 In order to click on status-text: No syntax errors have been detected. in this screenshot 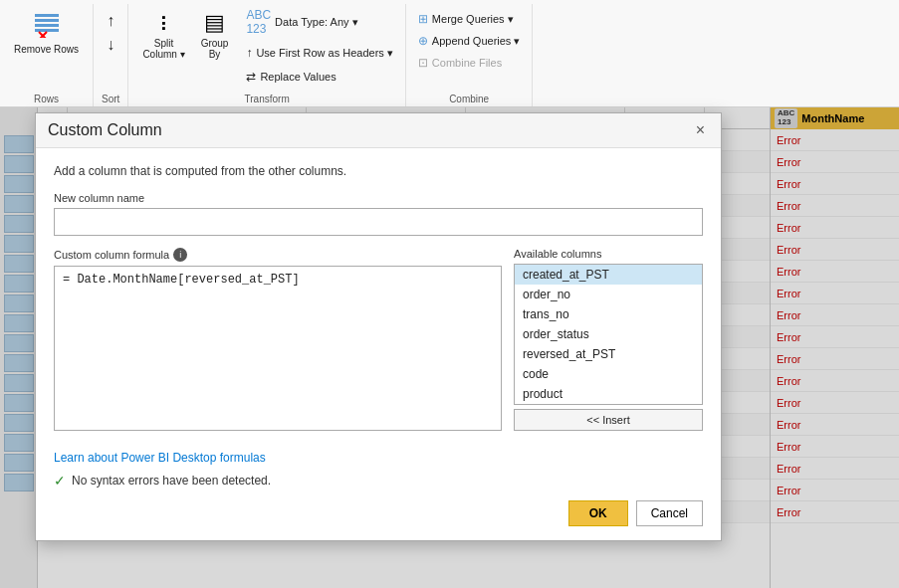, I will do `click(171, 481)`.